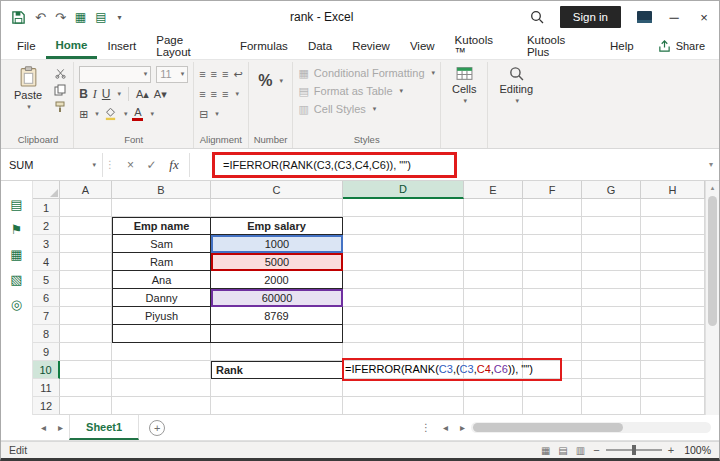 This screenshot has width=720, height=461. What do you see at coordinates (634, 450) in the screenshot?
I see `zoom-slider-thumb` at bounding box center [634, 450].